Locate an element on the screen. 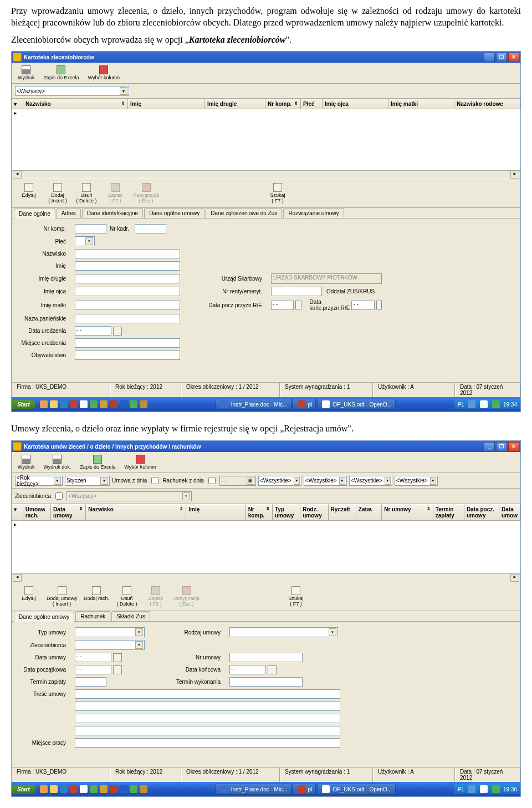 This screenshot has width=532, height=808. inp-datapocz: - - is located at coordinates (283, 305).